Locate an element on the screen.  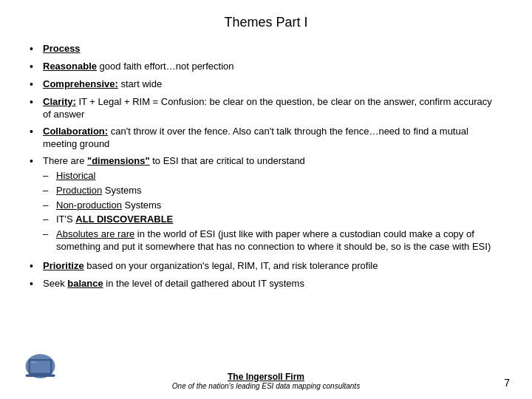
production-label: Production is located at coordinates (79, 191).